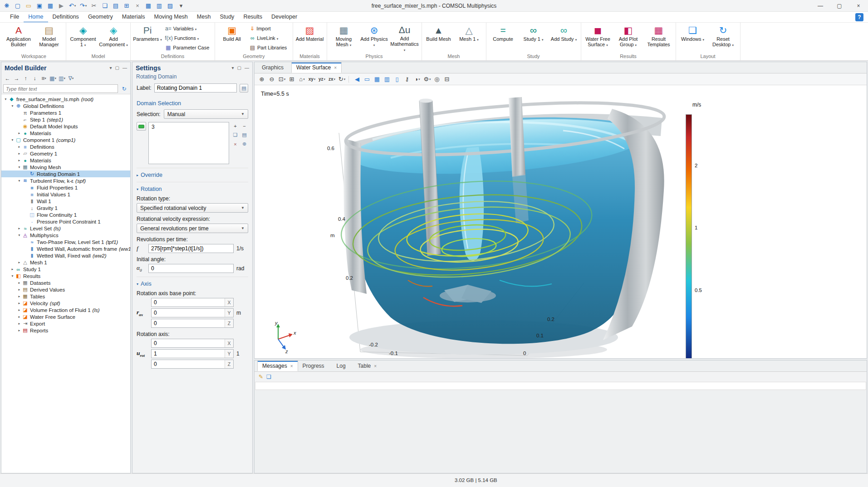  Describe the element at coordinates (723, 38) in the screenshot. I see `ribbon-button: ↻ Reset Desktop ▾` at that location.